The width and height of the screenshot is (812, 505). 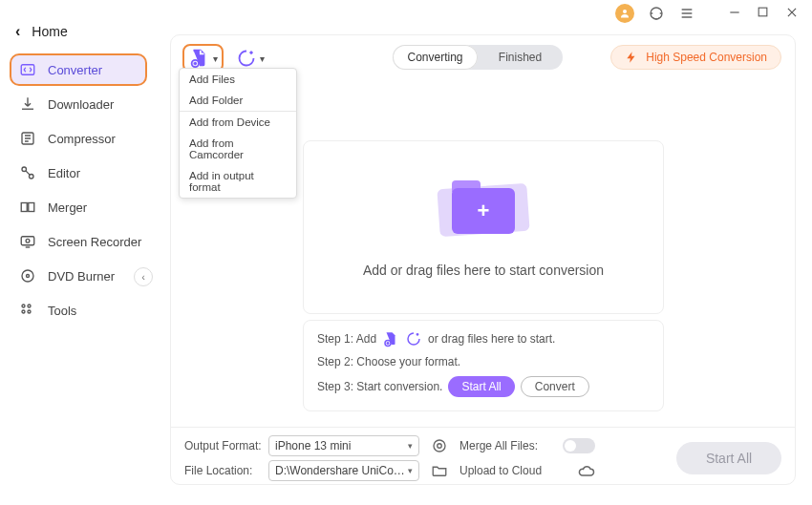 What do you see at coordinates (238, 100) in the screenshot?
I see `dd-add-folder: Add Folder` at bounding box center [238, 100].